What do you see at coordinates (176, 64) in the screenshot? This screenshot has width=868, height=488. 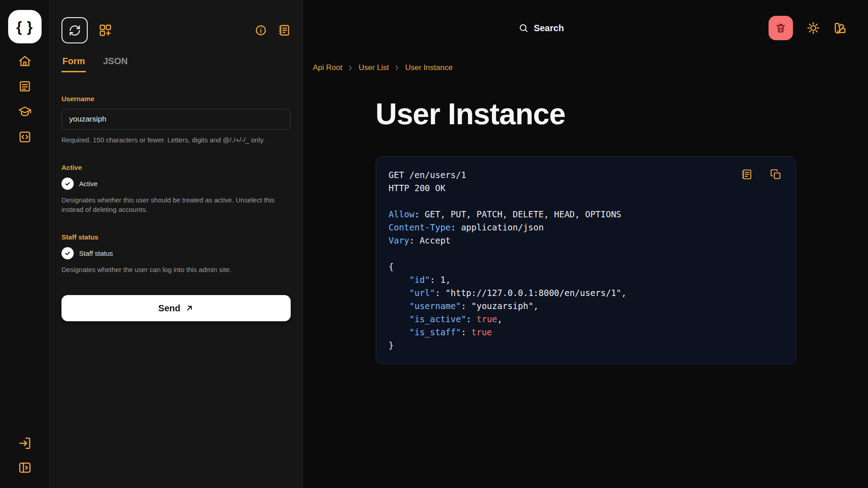 I see `panel-tabs: Form JSON` at bounding box center [176, 64].